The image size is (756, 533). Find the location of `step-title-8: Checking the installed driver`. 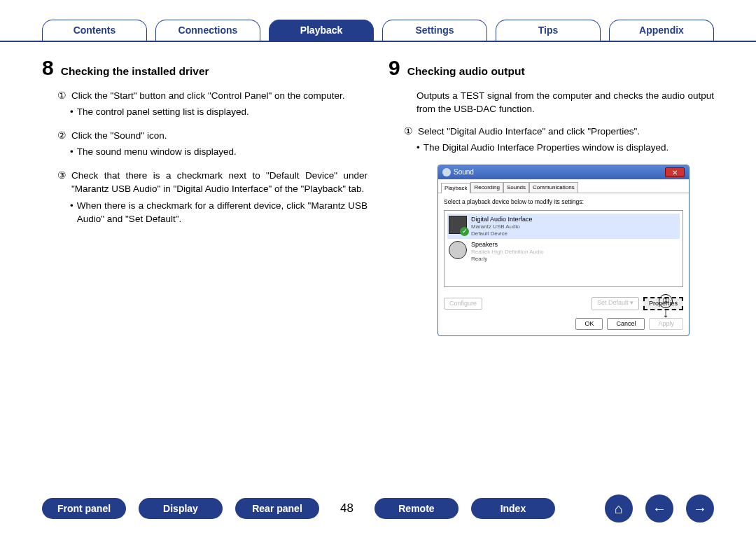

step-title-8: Checking the installed driver is located at coordinates (135, 71).